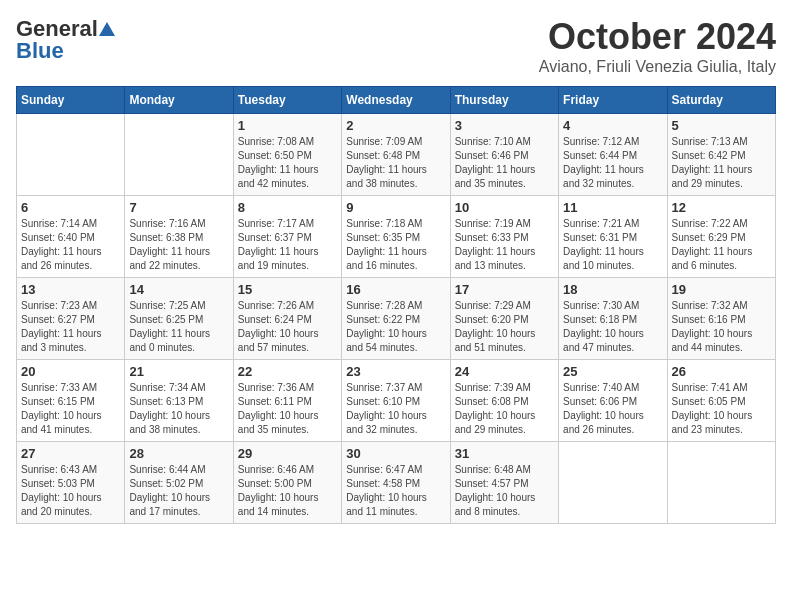  I want to click on cell-content: Sunrise: 7:29 AM Sunset: 6:20 PM Dayligh…, so click(504, 327).